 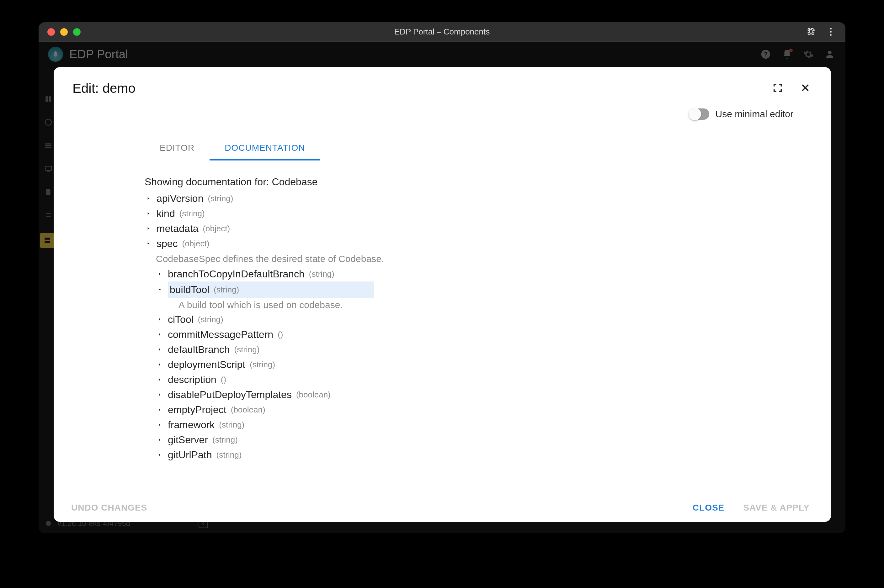 I want to click on tree-row-spec: spec (object), so click(x=459, y=243).